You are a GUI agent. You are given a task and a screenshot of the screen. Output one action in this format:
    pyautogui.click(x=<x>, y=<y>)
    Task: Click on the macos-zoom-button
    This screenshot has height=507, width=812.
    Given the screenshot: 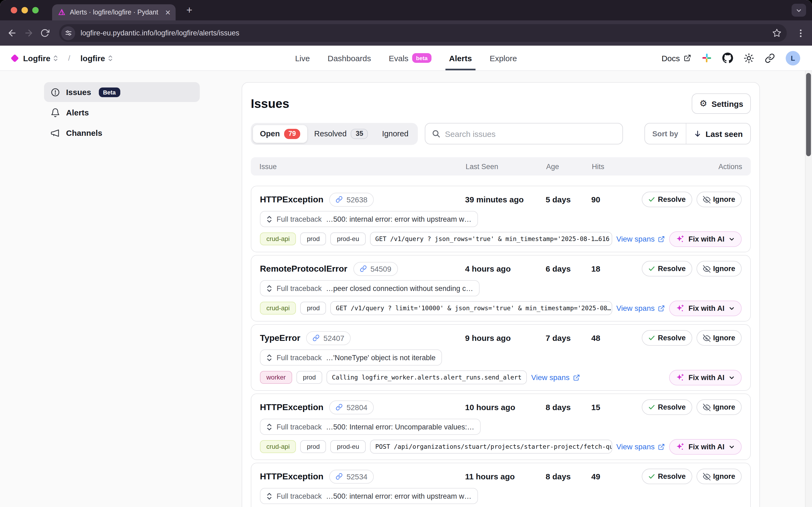 What is the action you would take?
    pyautogui.click(x=36, y=10)
    